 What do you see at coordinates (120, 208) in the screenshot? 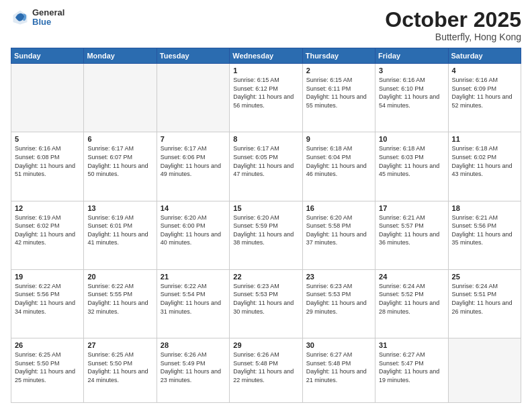
I see `day-number: 13` at bounding box center [120, 208].